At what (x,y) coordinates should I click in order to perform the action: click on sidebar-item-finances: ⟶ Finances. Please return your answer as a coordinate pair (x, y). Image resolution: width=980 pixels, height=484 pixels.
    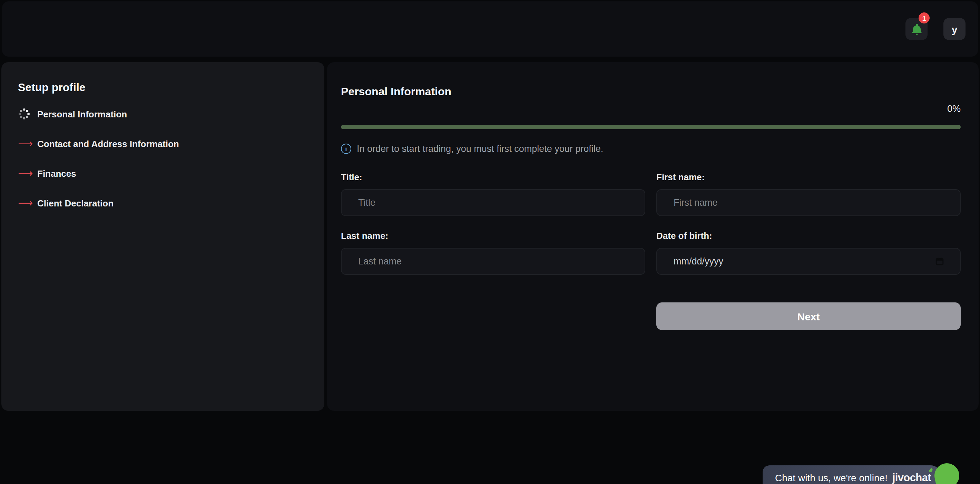
    Looking at the image, I should click on (171, 174).